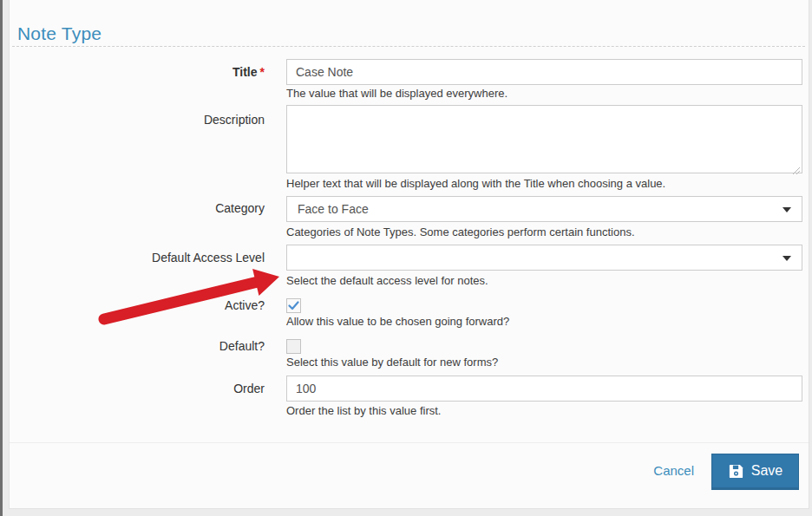 The image size is (812, 516). I want to click on form-footer: Cancel Save, so click(409, 475).